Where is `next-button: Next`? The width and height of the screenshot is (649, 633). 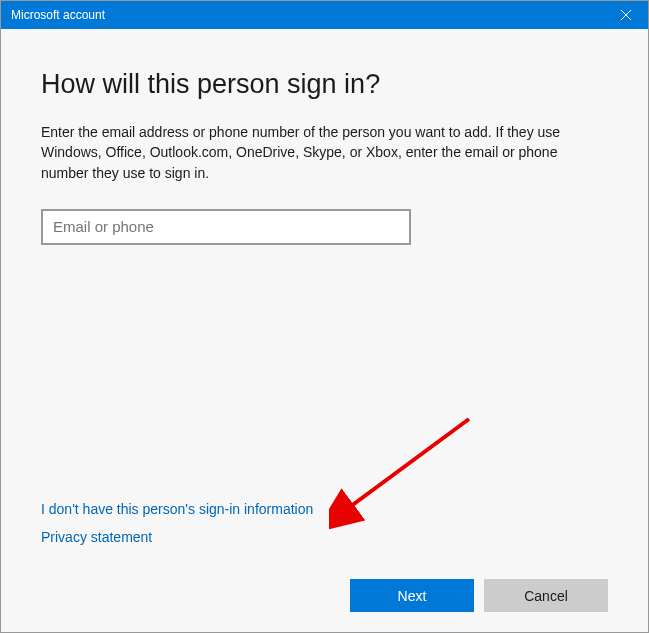
next-button: Next is located at coordinates (412, 596).